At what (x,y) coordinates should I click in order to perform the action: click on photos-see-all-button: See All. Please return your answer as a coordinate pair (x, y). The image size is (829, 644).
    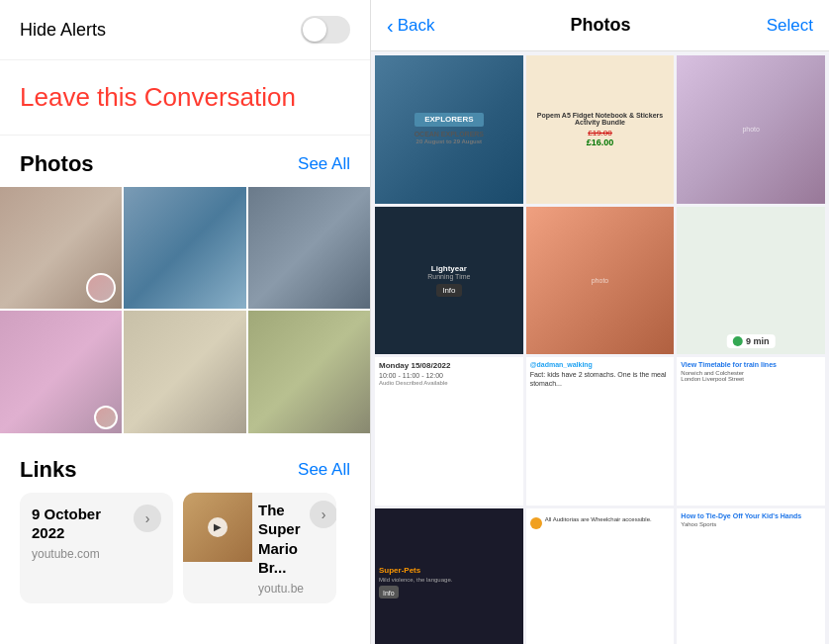
    Looking at the image, I should click on (324, 164).